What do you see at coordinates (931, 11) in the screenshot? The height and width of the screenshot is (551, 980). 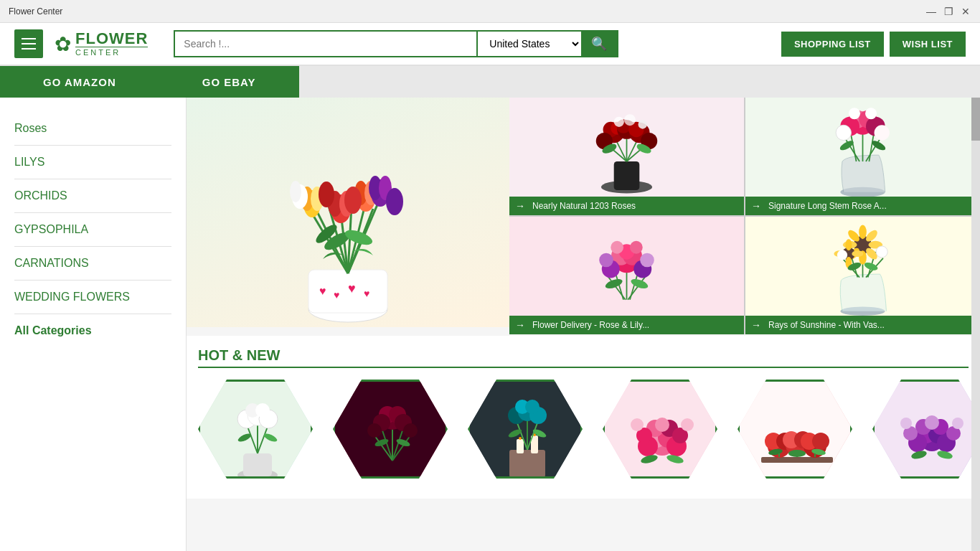 I see `minimize-button: —` at bounding box center [931, 11].